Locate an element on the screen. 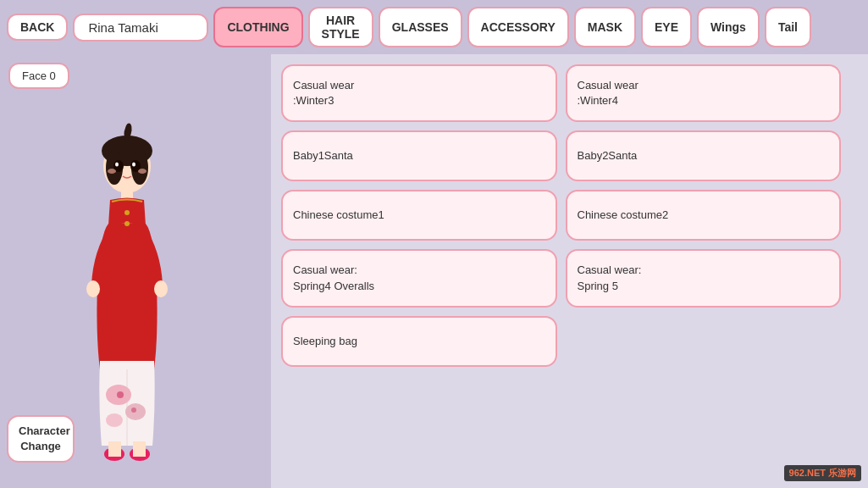 The height and width of the screenshot is (488, 868). clothing-item-sleeping_bag: Sleeping bag is located at coordinates (419, 341).